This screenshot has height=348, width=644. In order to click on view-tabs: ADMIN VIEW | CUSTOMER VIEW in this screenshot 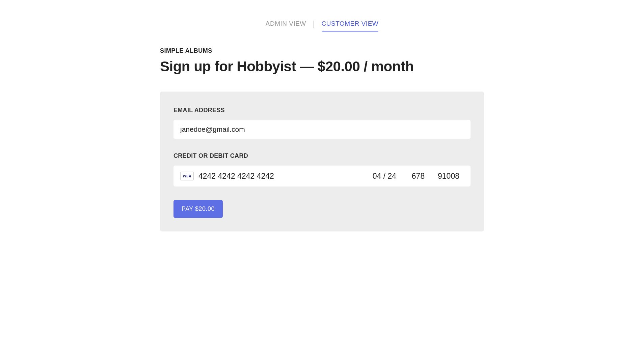, I will do `click(322, 24)`.